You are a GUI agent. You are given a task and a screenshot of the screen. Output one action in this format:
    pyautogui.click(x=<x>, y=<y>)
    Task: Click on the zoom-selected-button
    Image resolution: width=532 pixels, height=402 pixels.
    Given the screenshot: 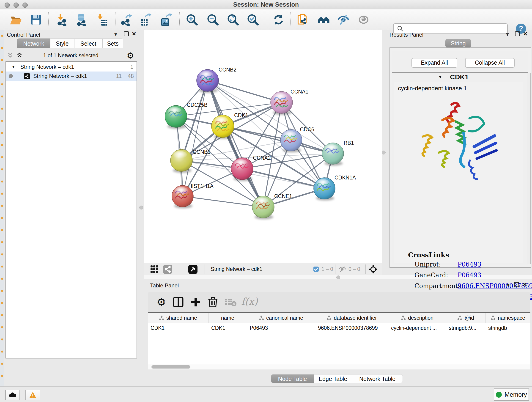 What is the action you would take?
    pyautogui.click(x=253, y=20)
    